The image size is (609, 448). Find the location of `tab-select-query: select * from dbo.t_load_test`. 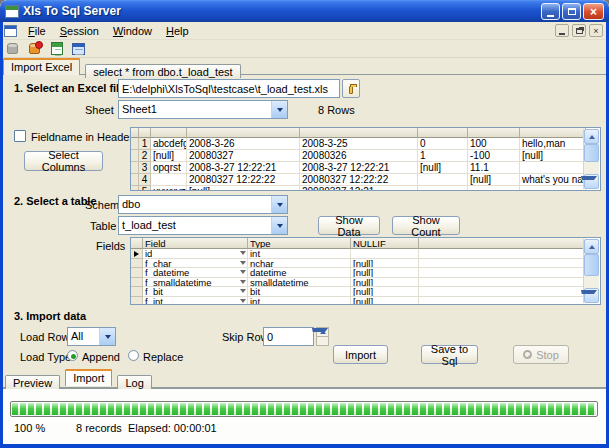

tab-select-query: select * from dbo.t_load_test is located at coordinates (162, 71).